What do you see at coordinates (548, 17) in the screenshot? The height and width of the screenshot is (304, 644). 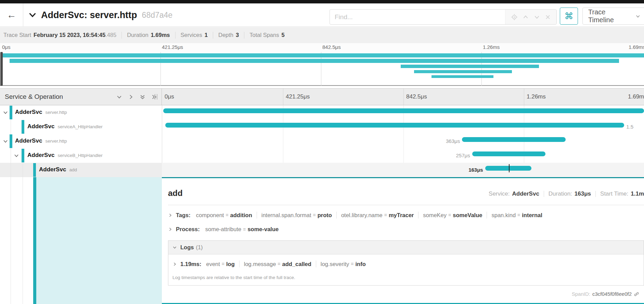 I see `clear-search-icon` at bounding box center [548, 17].